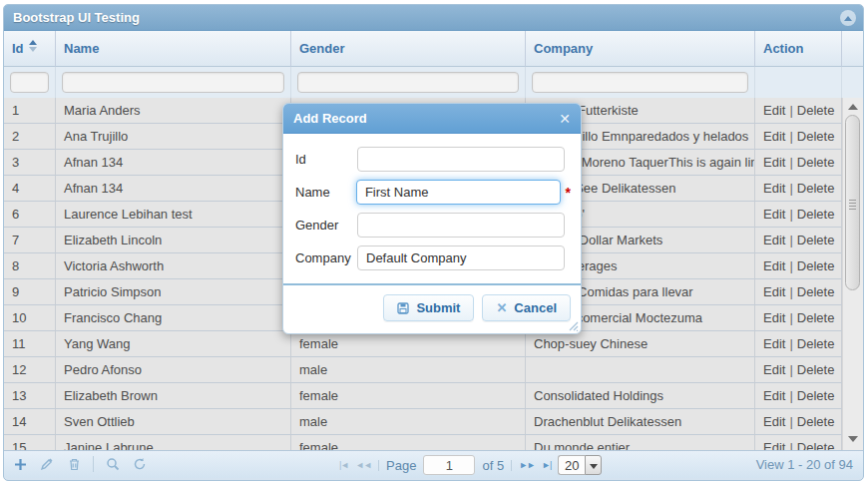 The height and width of the screenshot is (484, 868). Describe the element at coordinates (30, 344) in the screenshot. I see `cell-id: 11` at that location.